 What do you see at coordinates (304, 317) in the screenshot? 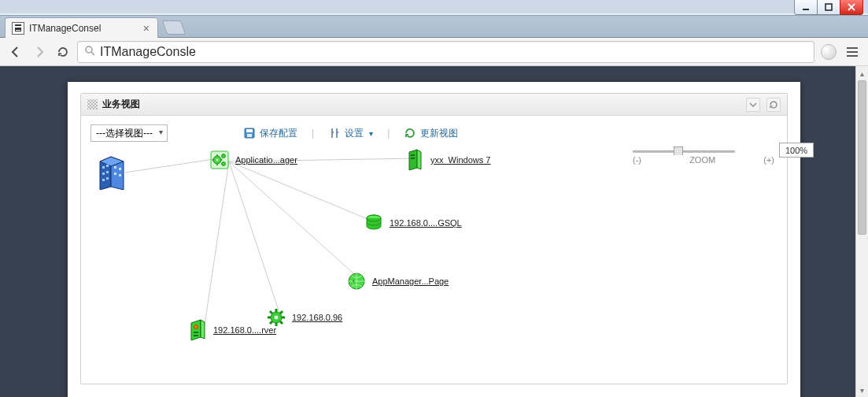
I see `node-ip-96: 192.168.0.96` at bounding box center [304, 317].